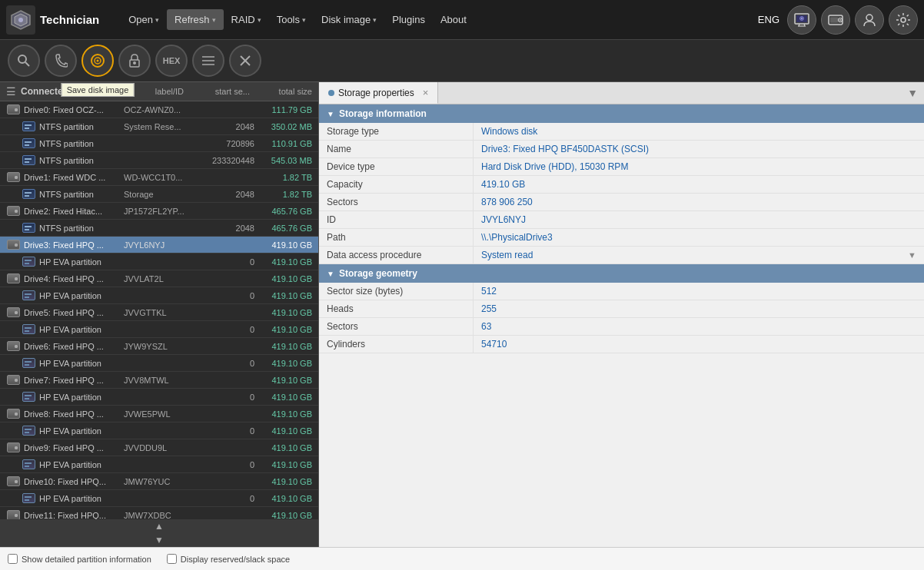  Describe the element at coordinates (159, 211) in the screenshot. I see `drive-list-item: Drive2: Fixed Hitac... JP1572FL2YP... 46…` at that location.